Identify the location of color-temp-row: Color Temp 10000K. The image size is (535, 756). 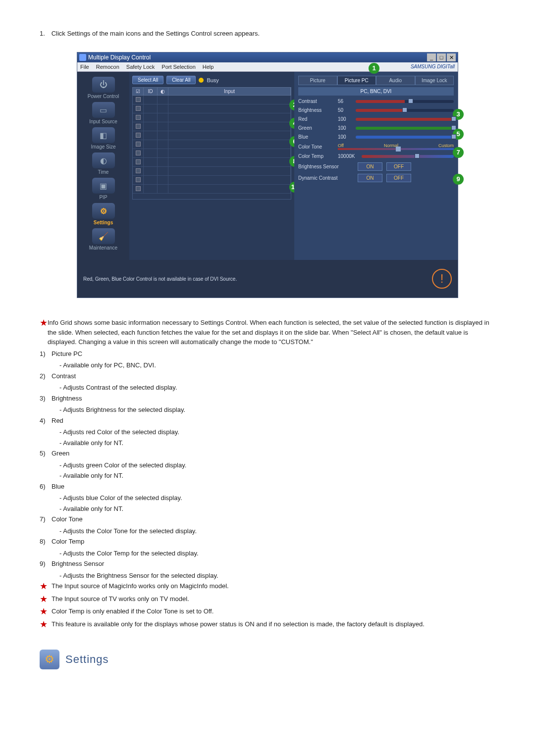
(376, 156).